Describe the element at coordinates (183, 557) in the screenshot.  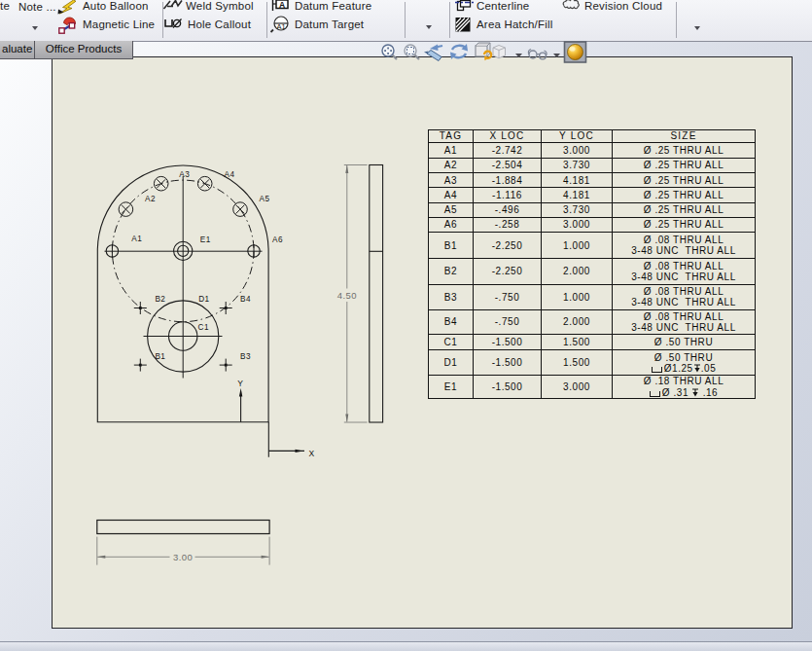
I see `svg-text: 3.00` at that location.